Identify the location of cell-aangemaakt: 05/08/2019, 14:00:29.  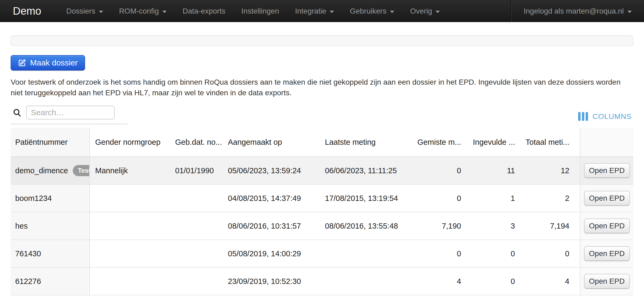
(271, 254).